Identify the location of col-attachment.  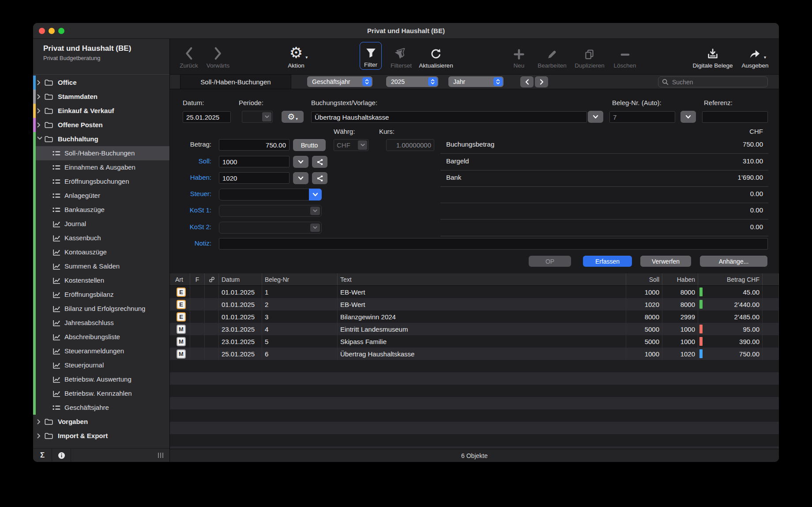
(212, 279).